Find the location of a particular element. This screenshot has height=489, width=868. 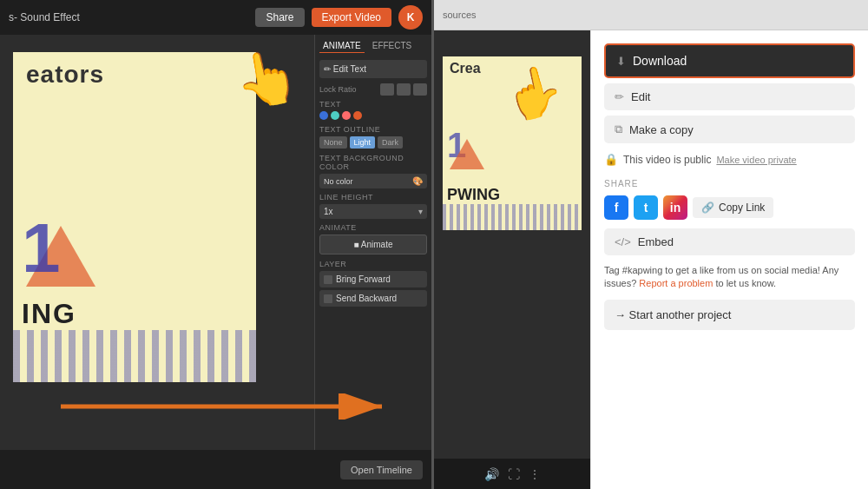

export-button: Export Video is located at coordinates (352, 17).